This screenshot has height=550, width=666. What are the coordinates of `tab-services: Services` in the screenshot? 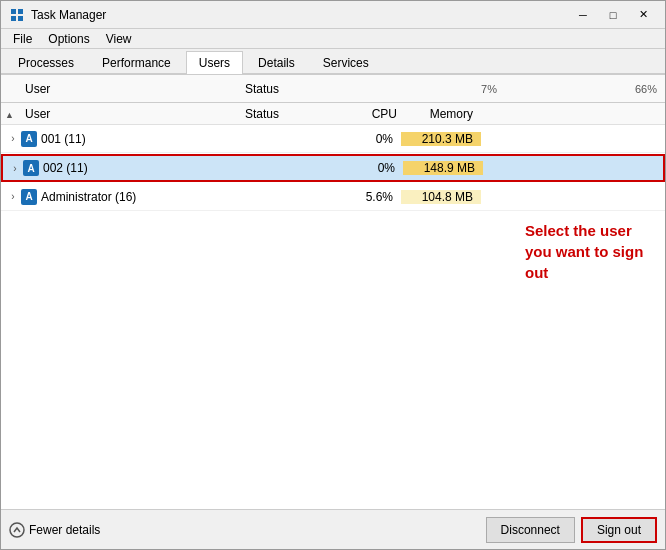 It's located at (346, 62).